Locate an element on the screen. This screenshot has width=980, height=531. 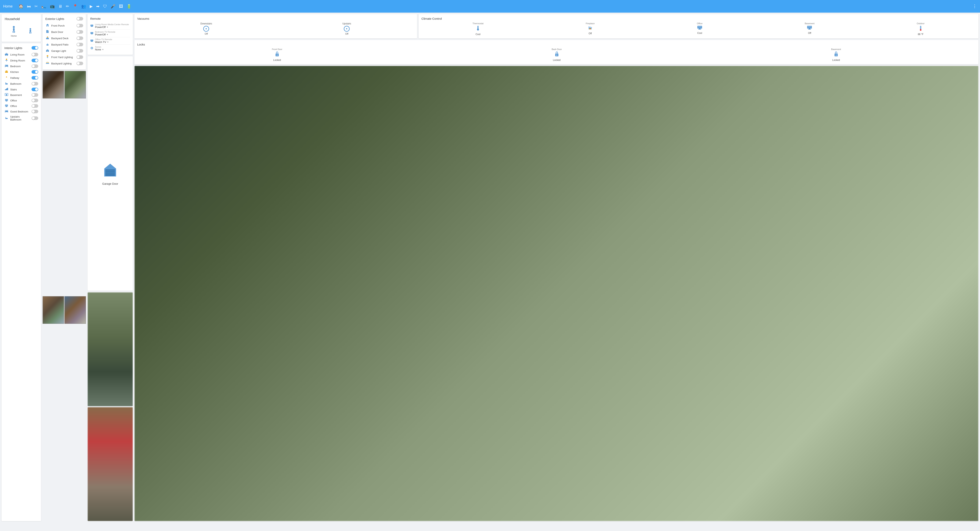
lock-name: Back Door is located at coordinates (557, 49).